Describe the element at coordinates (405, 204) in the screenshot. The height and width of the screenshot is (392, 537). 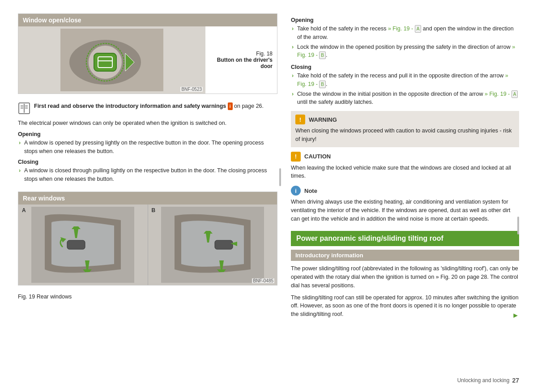
I see `note-section: i Note When driving always use the exist…` at that location.